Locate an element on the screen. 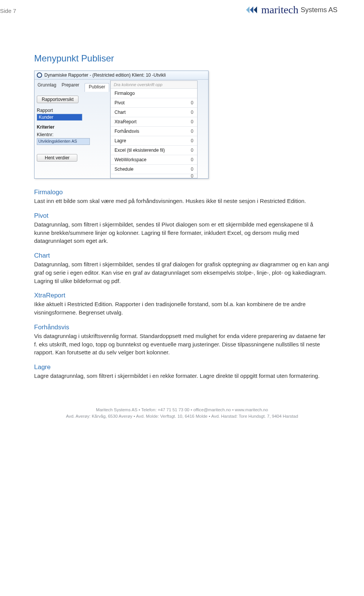 The height and width of the screenshot is (596, 364). text-xtrareport: Ikke aktuelt i Restricted Edition. Rappo… is located at coordinates (182, 308).